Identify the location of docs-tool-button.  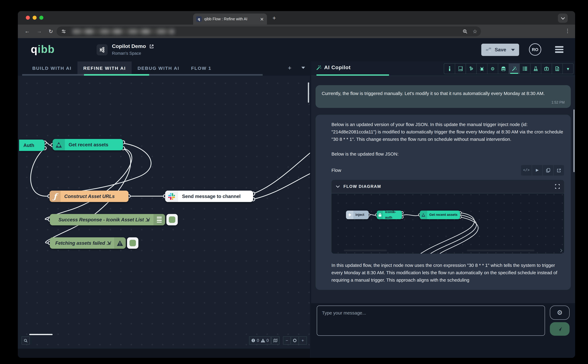
(460, 69).